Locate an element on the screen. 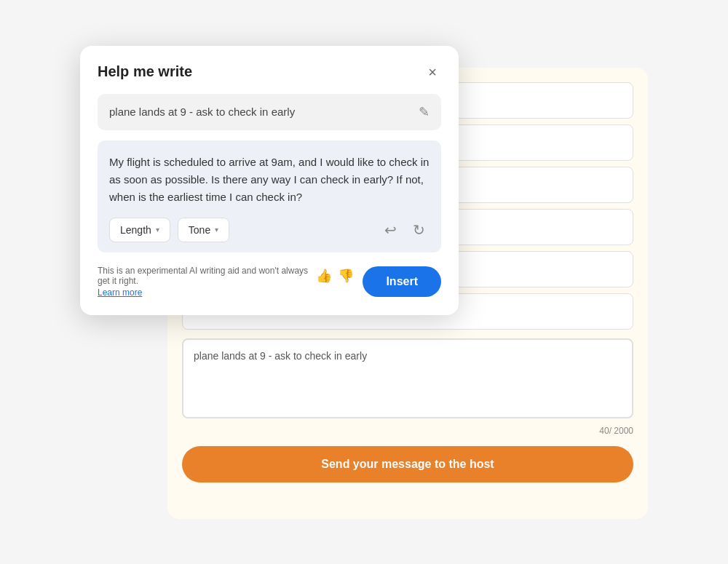 The height and width of the screenshot is (564, 728). length-label: Length is located at coordinates (135, 230).